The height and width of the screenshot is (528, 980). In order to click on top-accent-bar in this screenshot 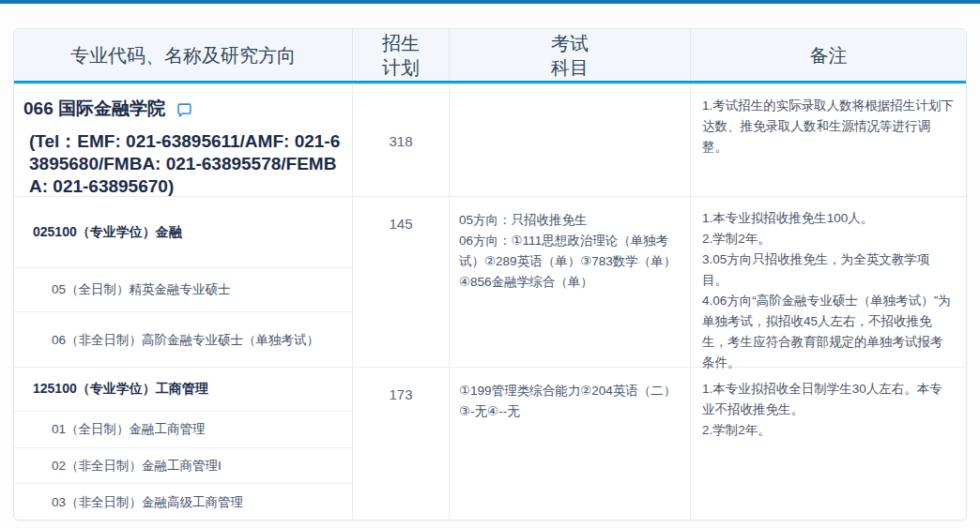, I will do `click(490, 2)`.